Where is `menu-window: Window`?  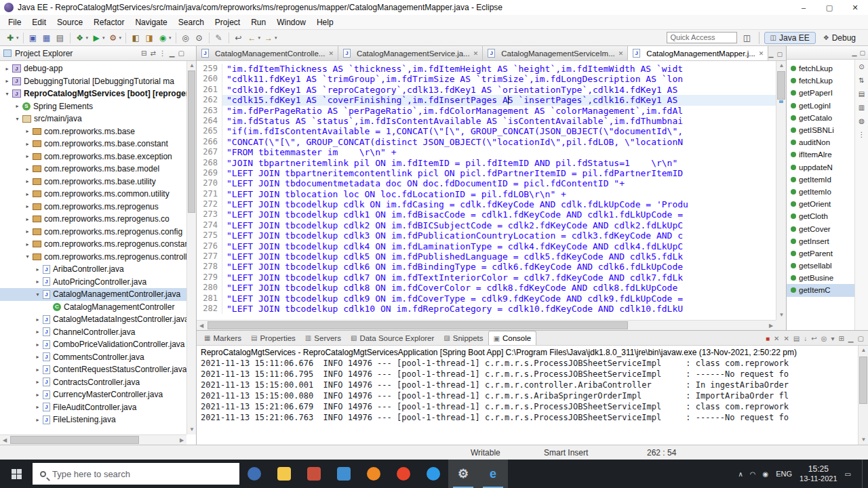
menu-window: Window is located at coordinates (292, 22).